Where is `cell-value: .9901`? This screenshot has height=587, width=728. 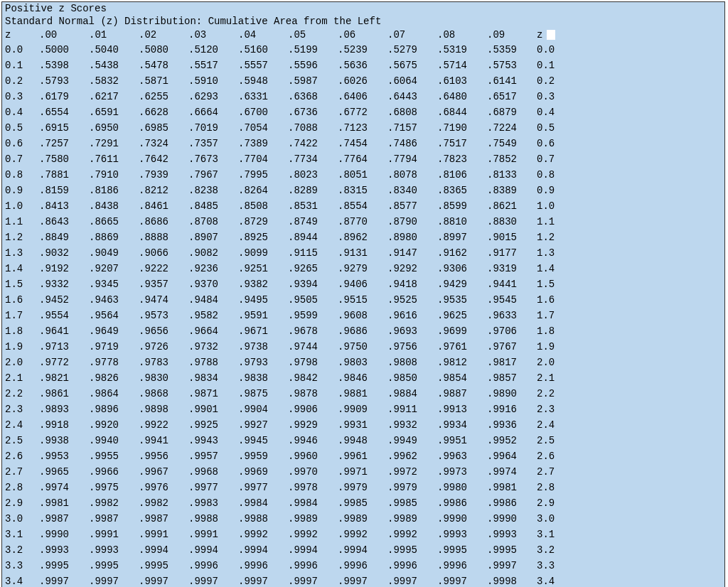
cell-value: .9901 is located at coordinates (210, 409).